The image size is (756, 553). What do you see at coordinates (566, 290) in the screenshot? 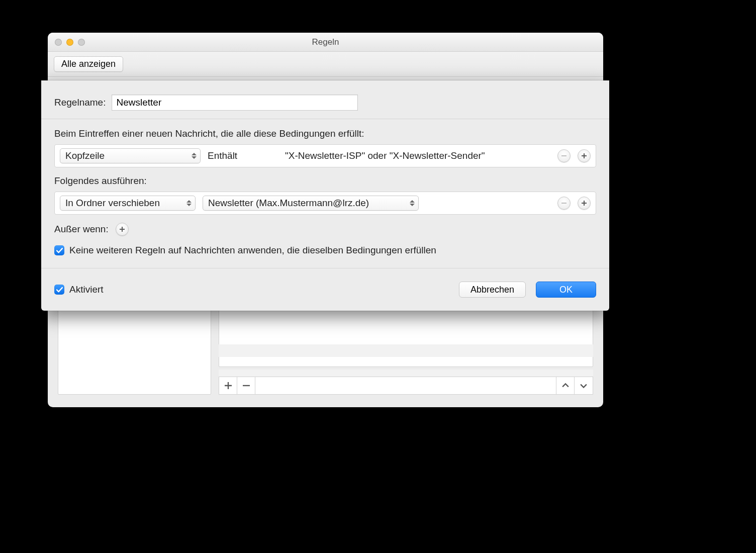
I see `ok-button: OK` at bounding box center [566, 290].